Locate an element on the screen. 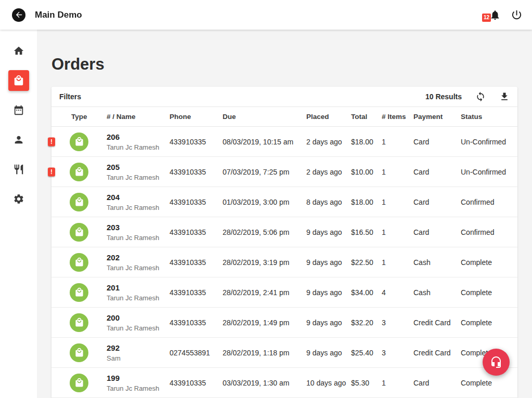  restaurant-icon is located at coordinates (19, 169).